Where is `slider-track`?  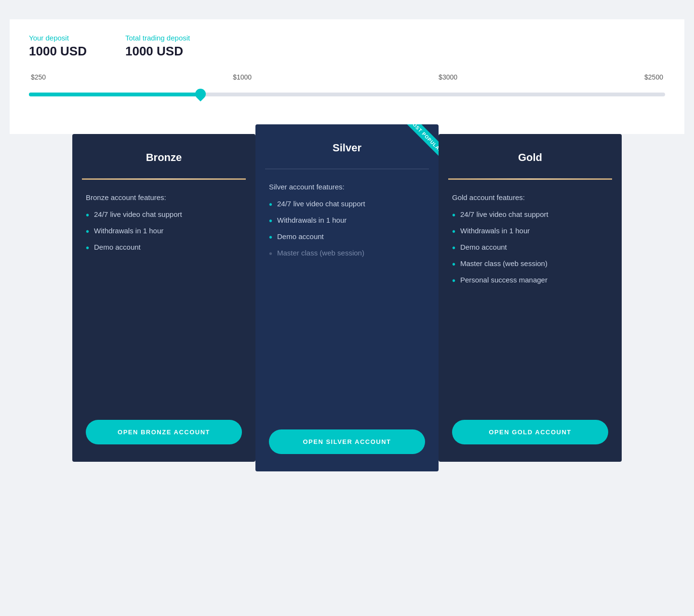 slider-track is located at coordinates (347, 94).